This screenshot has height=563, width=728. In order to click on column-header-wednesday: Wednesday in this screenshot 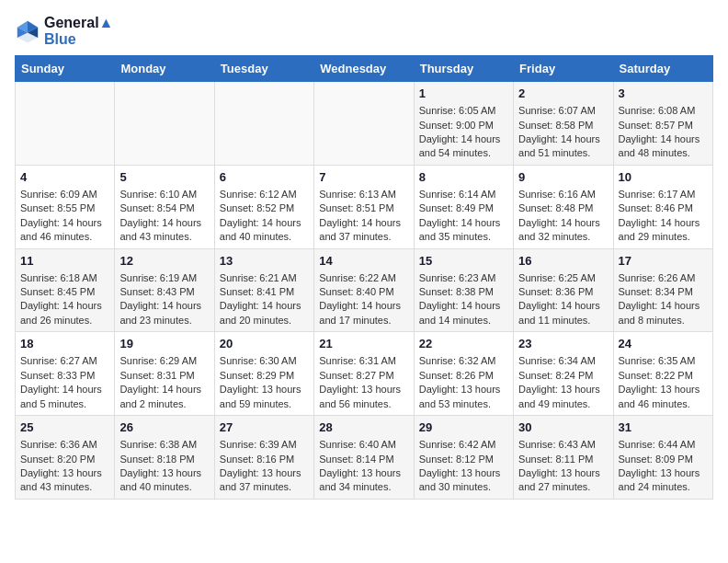, I will do `click(364, 69)`.